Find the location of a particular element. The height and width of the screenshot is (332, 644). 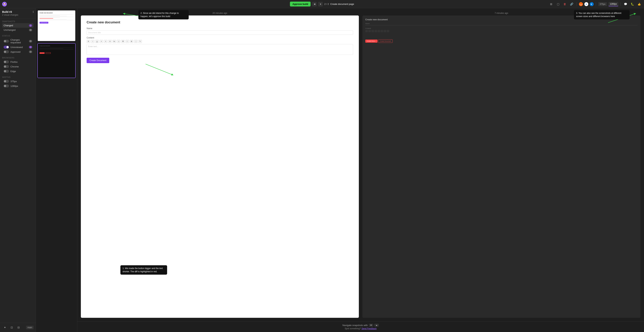

divider3 is located at coordinates (620, 4).